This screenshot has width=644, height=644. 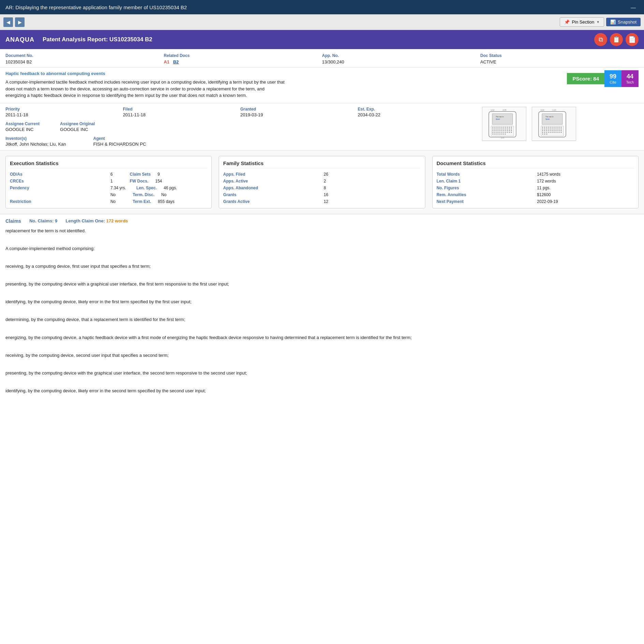 I want to click on abstract-title: Haptic feedback to abnormal computing ev…, so click(x=322, y=74).